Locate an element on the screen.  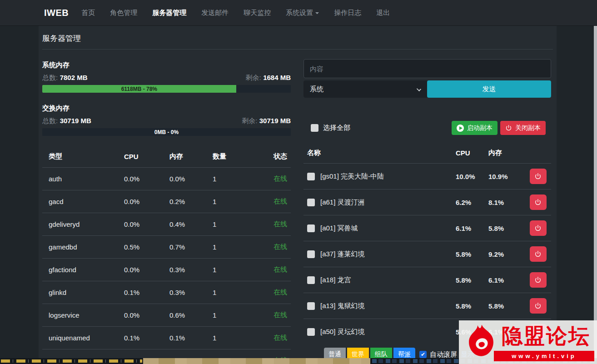
nav-item-servers: 服务器管理 is located at coordinates (169, 13).